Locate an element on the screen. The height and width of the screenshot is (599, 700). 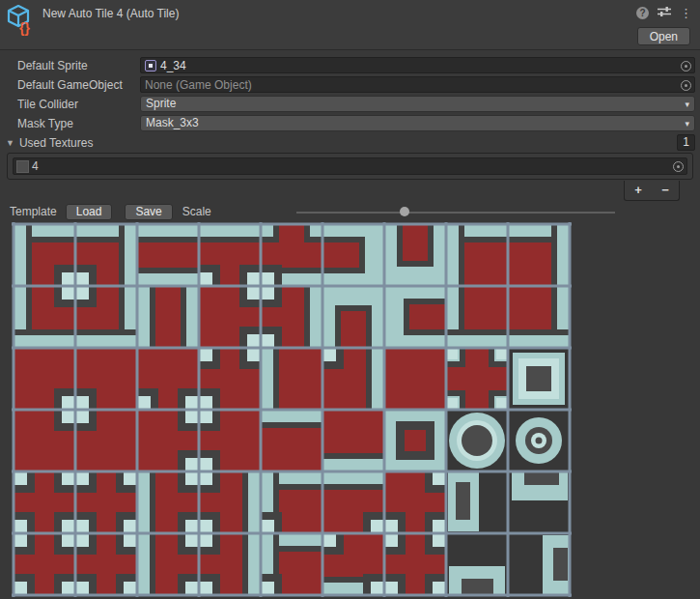
save-button: Save is located at coordinates (149, 213).